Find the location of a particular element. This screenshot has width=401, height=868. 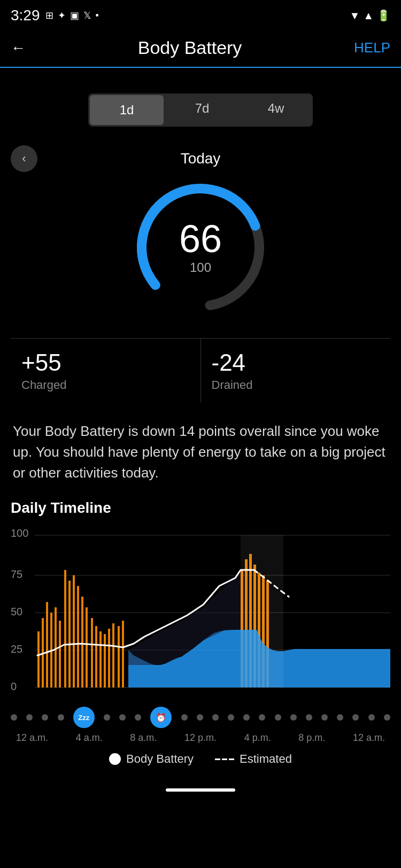

time-label-12pm: 12 p.m. is located at coordinates (200, 738).